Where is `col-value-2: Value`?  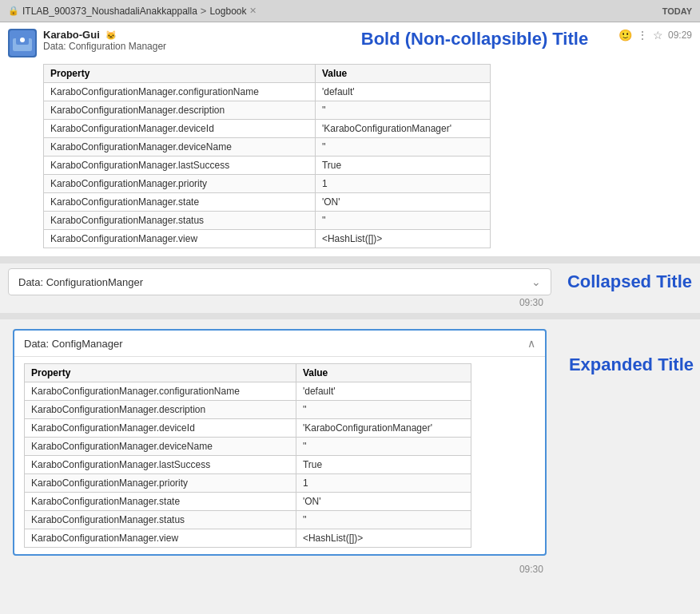 col-value-2: Value is located at coordinates (384, 374).